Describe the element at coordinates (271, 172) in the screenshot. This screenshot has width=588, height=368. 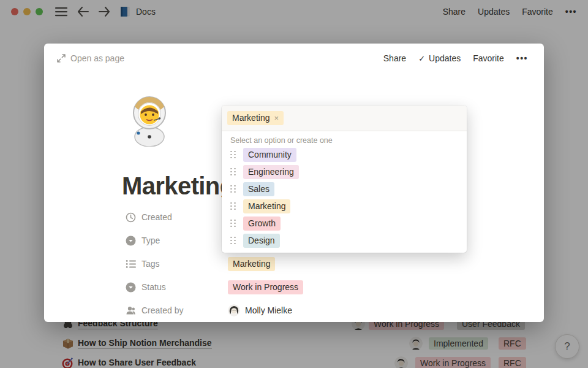
I see `option-chip: Engineering` at that location.